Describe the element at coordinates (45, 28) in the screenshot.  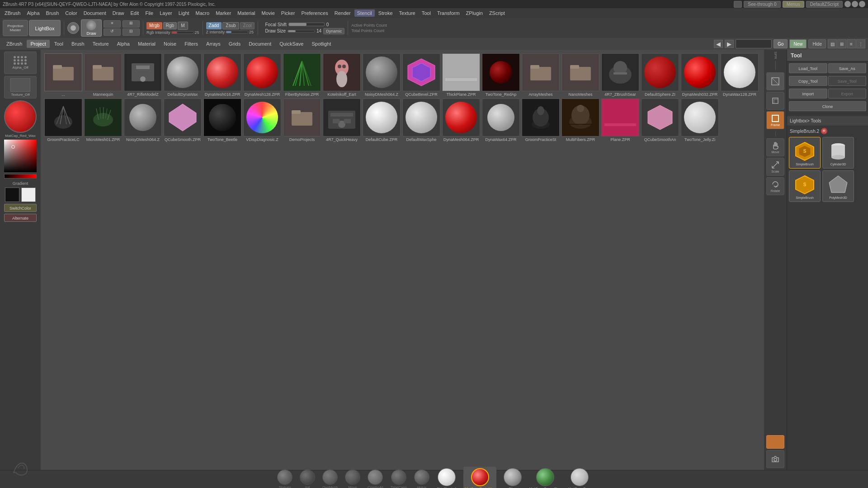
I see `lightbox-btn: LightBox` at that location.